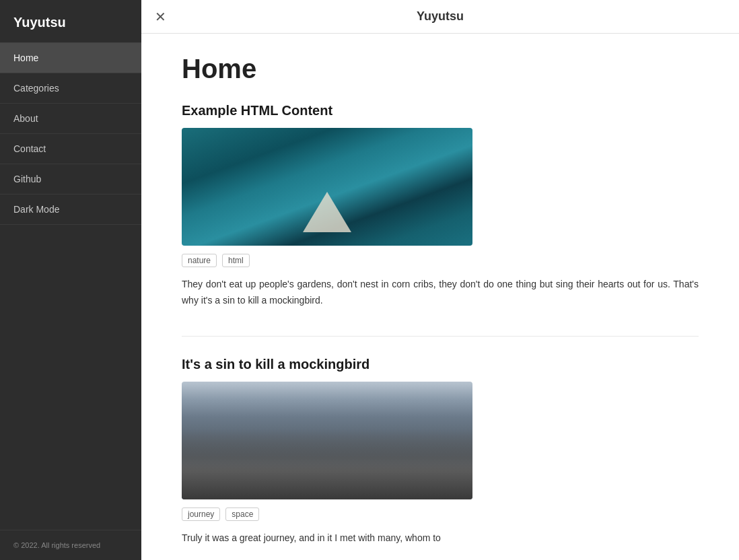  I want to click on tag-nature: nature, so click(199, 260).